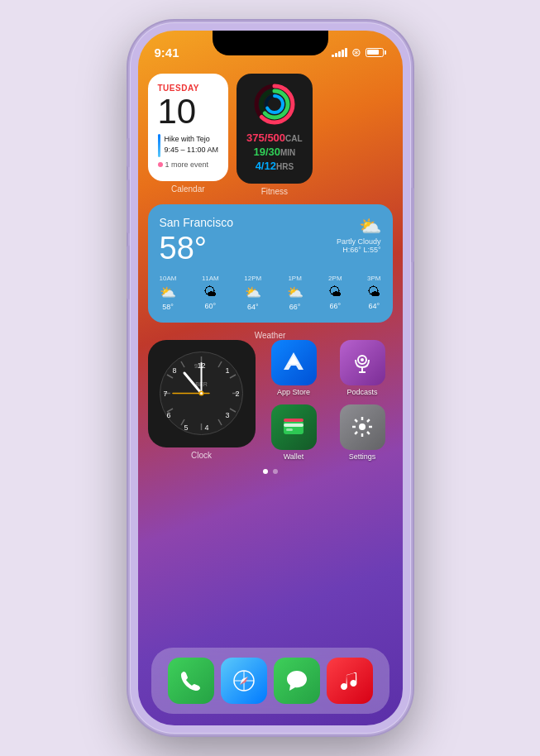 Image resolution: width=540 pixels, height=756 pixels. I want to click on settings-wrapper: Settings, so click(362, 433).